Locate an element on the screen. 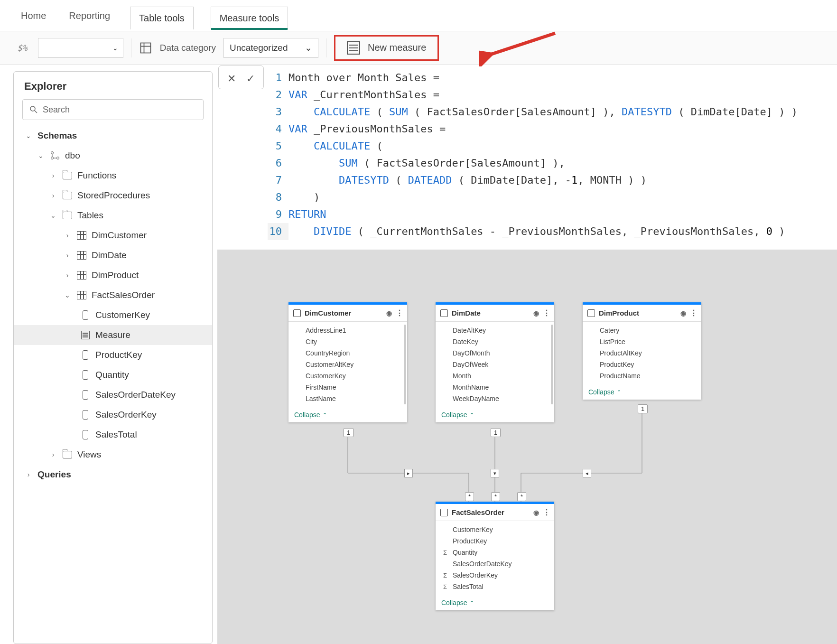 Image resolution: width=837 pixels, height=644 pixels. filter-direction-icon: ◂ is located at coordinates (587, 473).